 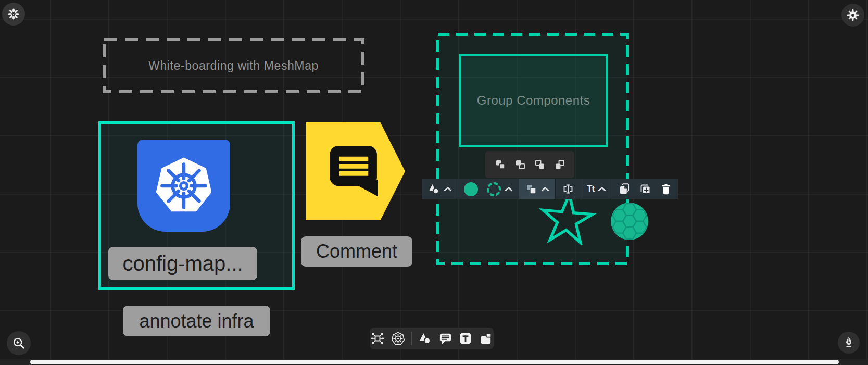 What do you see at coordinates (550, 189) in the screenshot?
I see `context-toolbar: Tt` at bounding box center [550, 189].